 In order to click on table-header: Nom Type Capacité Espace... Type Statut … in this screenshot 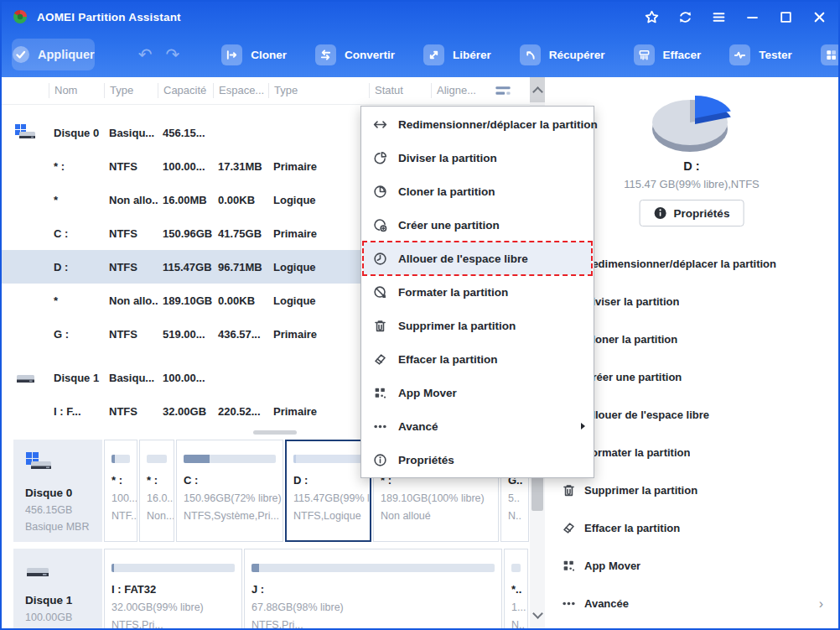, I will do `click(266, 91)`.